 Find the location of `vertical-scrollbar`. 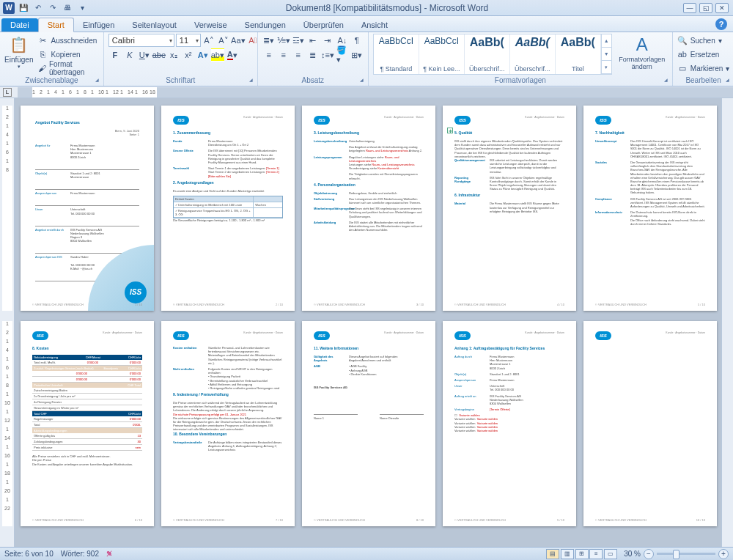

vertical-scrollbar is located at coordinates (727, 323).